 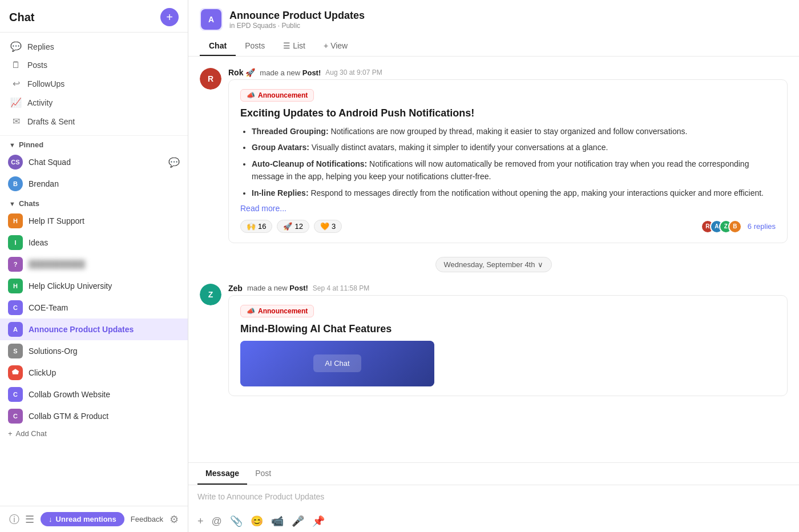 I want to click on clap-emoji: 🙌, so click(x=251, y=226).